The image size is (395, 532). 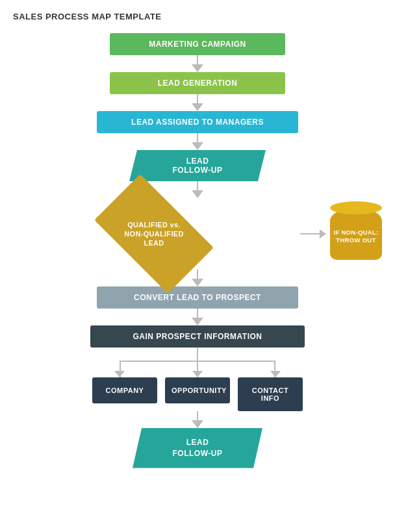 What do you see at coordinates (125, 390) in the screenshot?
I see `company-box: COMPANY` at bounding box center [125, 390].